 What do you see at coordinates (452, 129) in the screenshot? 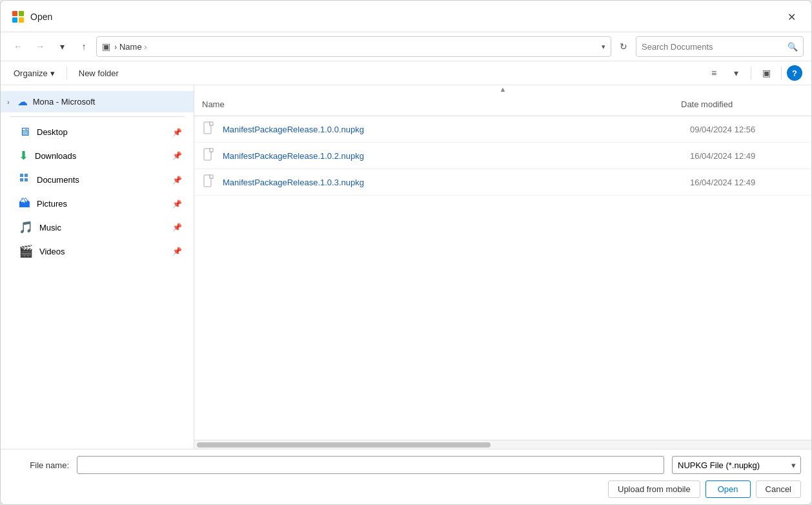
I see `file-name: ManifestPackageRelease.1.0.0.nupkg` at bounding box center [452, 129].